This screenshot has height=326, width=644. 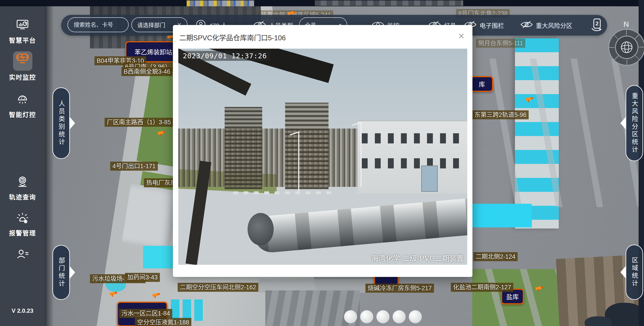 I want to click on person-list-icon, so click(x=22, y=255).